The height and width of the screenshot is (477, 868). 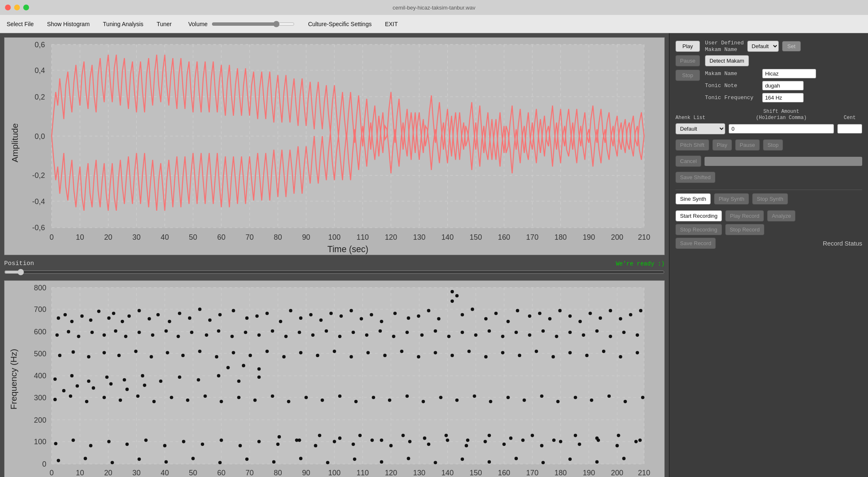 What do you see at coordinates (783, 85) in the screenshot?
I see `tonic-note-input` at bounding box center [783, 85].